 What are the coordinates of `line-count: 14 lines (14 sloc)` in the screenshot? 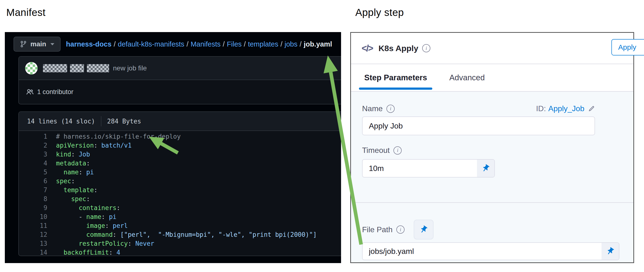 It's located at (61, 121).